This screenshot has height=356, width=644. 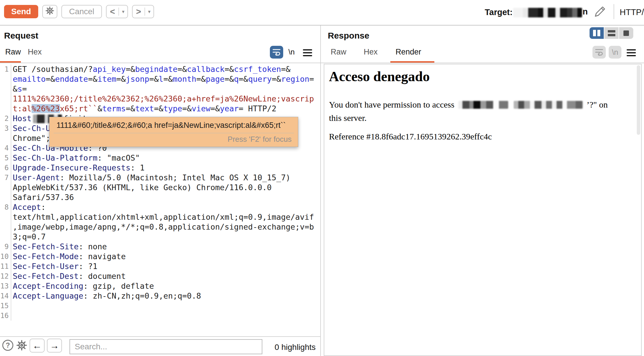 What do you see at coordinates (160, 158) in the screenshot?
I see `code-row: 5Sec-Ch-Ua-Platform: "macOS"` at bounding box center [160, 158].